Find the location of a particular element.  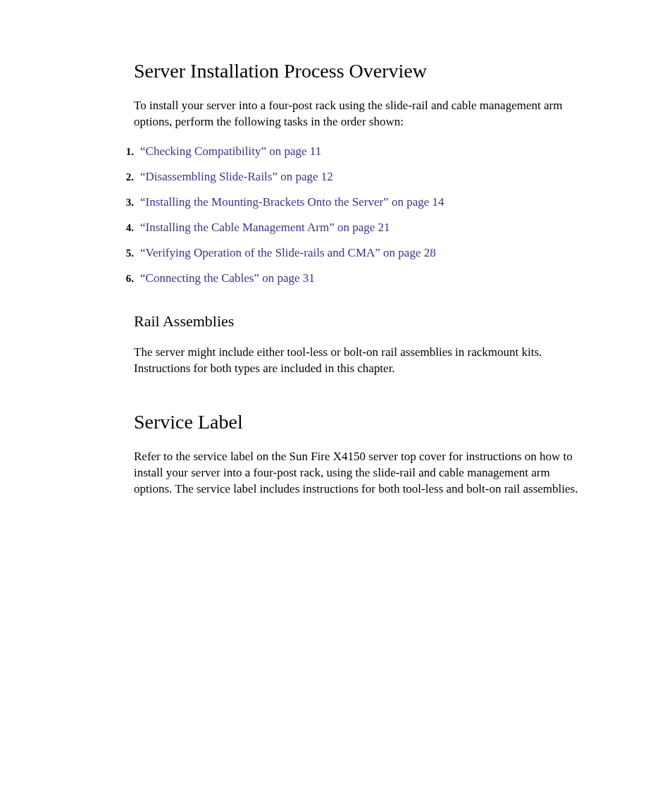

step-number: 4. is located at coordinates (125, 228).